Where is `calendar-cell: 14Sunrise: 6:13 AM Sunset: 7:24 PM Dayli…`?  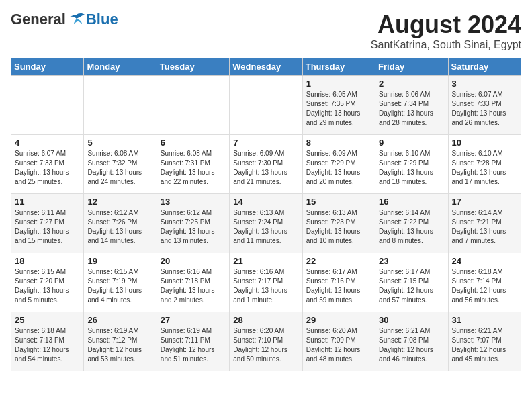
calendar-cell: 14Sunrise: 6:13 AM Sunset: 7:24 PM Dayli… is located at coordinates (266, 224).